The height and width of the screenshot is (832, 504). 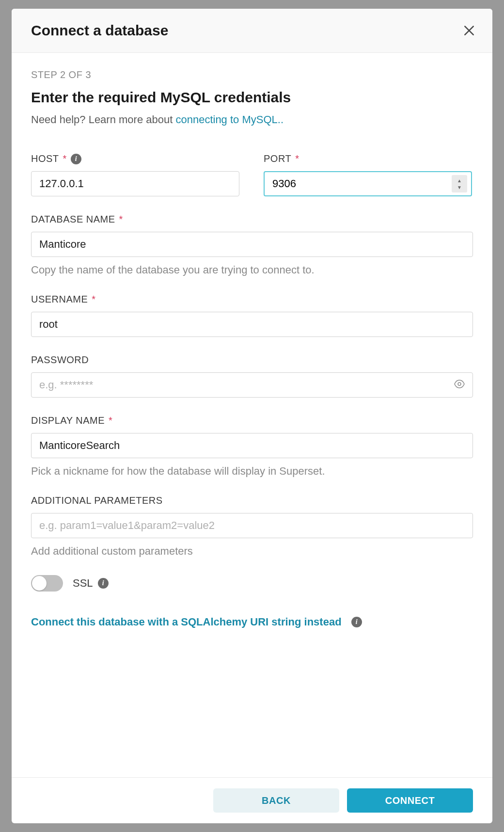 What do you see at coordinates (252, 175) in the screenshot?
I see `host-port-row: HOST * i PORT * ▲ ▼` at bounding box center [252, 175].